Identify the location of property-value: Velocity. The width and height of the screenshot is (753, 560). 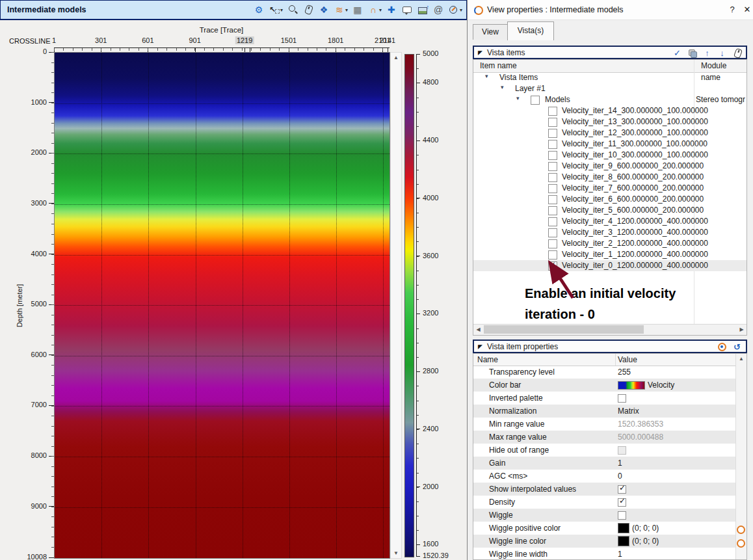
(661, 385).